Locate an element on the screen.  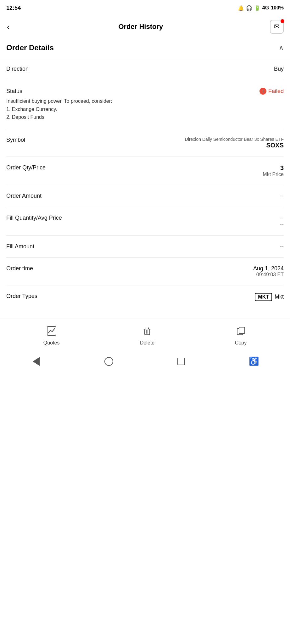
copy-label: Copy is located at coordinates (241, 343).